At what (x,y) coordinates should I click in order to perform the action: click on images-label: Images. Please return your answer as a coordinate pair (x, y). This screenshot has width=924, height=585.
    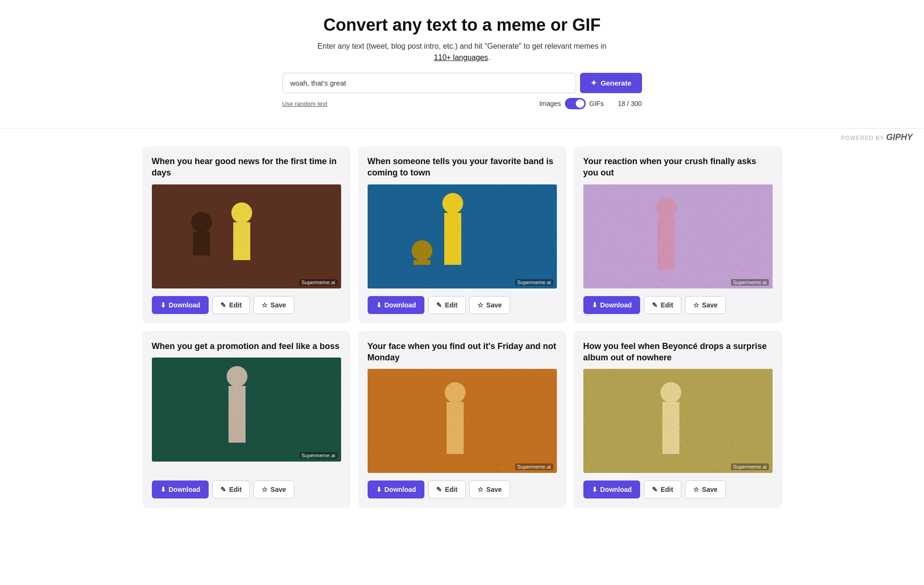
    Looking at the image, I should click on (550, 104).